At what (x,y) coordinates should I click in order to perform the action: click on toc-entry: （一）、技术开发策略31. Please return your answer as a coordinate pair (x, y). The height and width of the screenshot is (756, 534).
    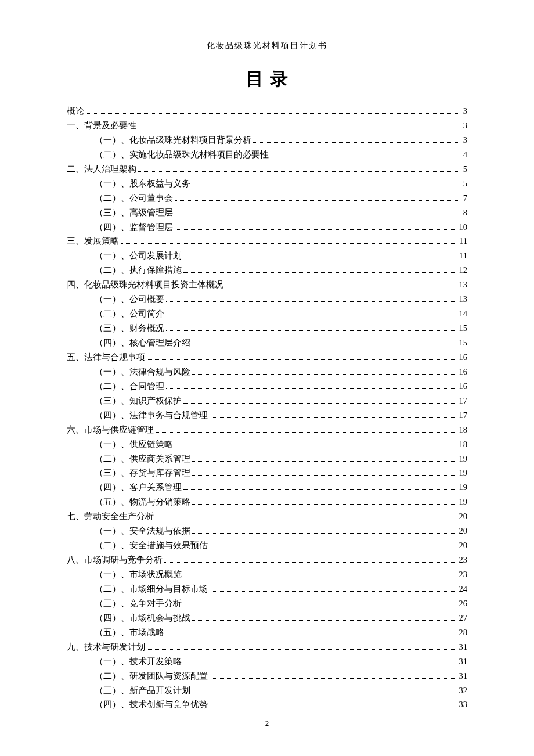
    Looking at the image, I should click on (267, 662).